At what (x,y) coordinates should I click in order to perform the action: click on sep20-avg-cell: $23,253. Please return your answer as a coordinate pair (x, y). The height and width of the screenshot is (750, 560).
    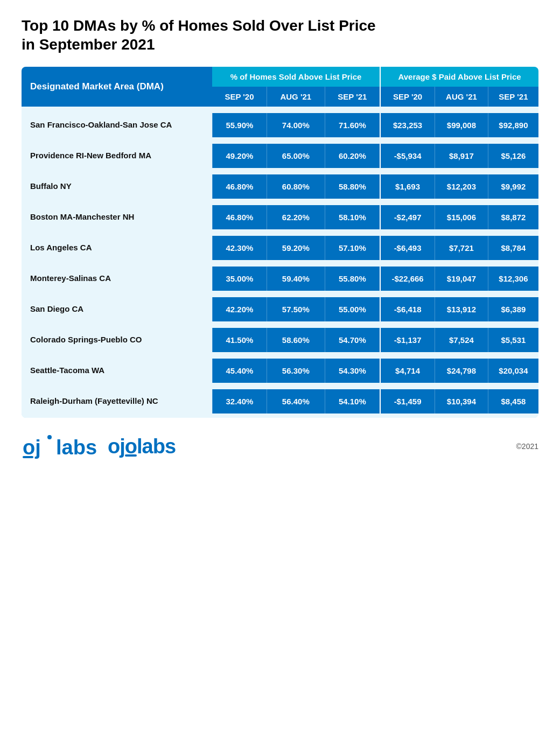
    Looking at the image, I should click on (407, 125).